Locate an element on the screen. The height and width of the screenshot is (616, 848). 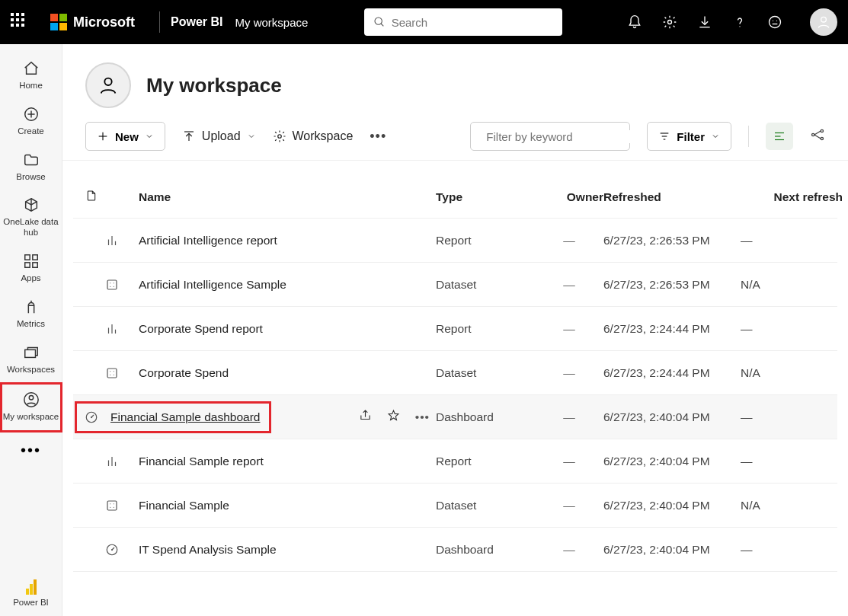
microsoft-logo: Microsoft is located at coordinates (93, 22).